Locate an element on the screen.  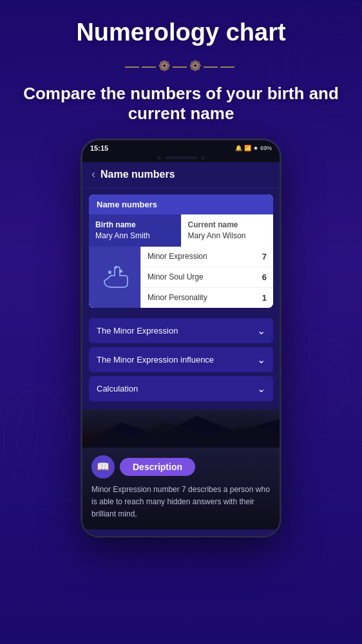
minor-personality-value: 1 is located at coordinates (264, 298).